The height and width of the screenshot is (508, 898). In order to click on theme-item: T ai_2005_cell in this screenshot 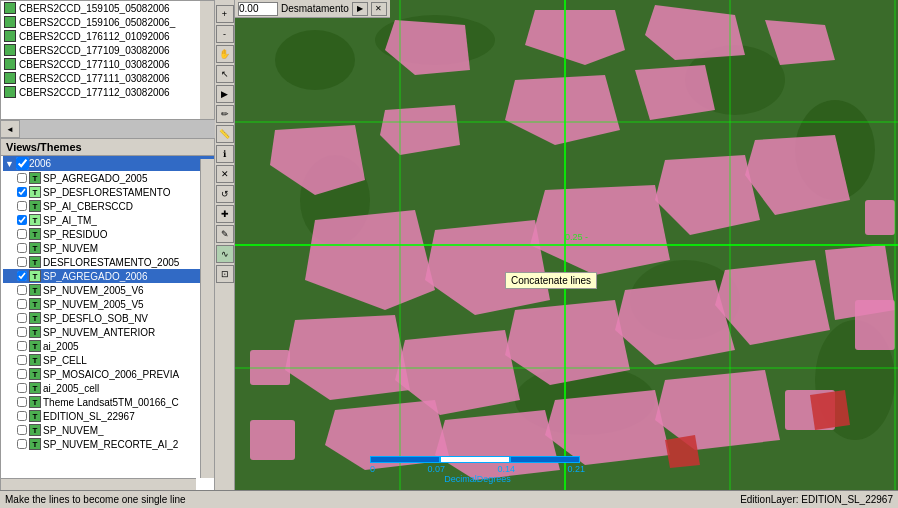, I will do `click(108, 388)`.